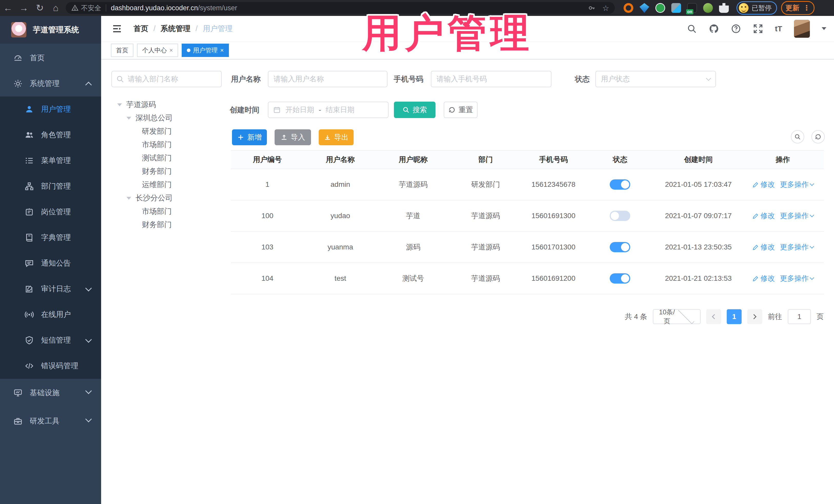 This screenshot has width=834, height=504. What do you see at coordinates (755, 317) in the screenshot?
I see `next-page-button` at bounding box center [755, 317].